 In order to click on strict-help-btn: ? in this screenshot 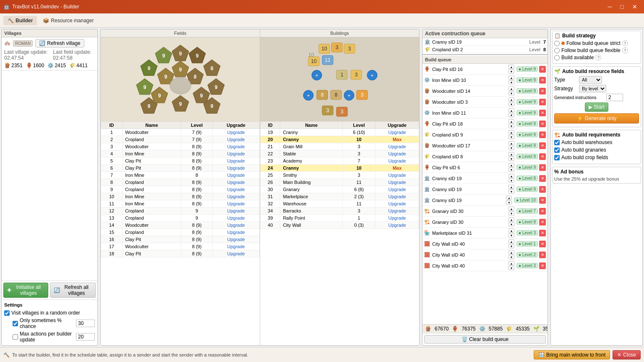, I will do `click(625, 43)`.